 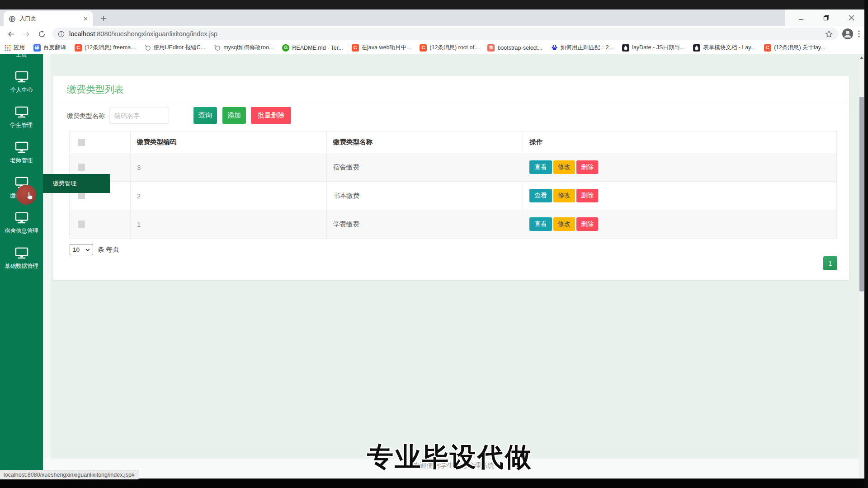 What do you see at coordinates (139, 116) in the screenshot?
I see `search-input` at bounding box center [139, 116].